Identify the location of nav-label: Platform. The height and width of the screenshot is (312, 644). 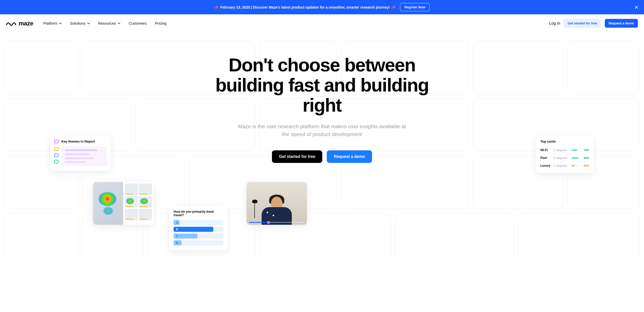
(50, 23).